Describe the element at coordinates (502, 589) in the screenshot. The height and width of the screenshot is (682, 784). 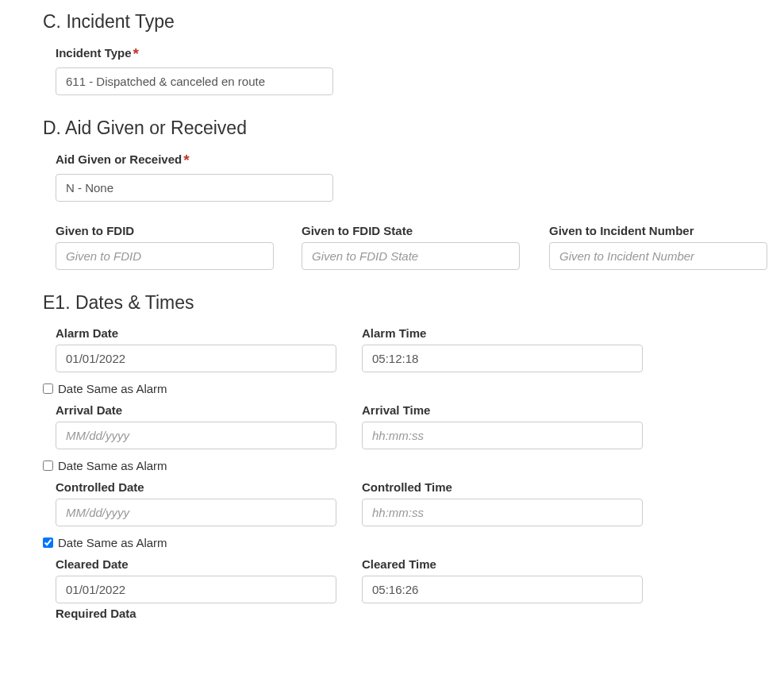
I see `cleared-time-input` at that location.